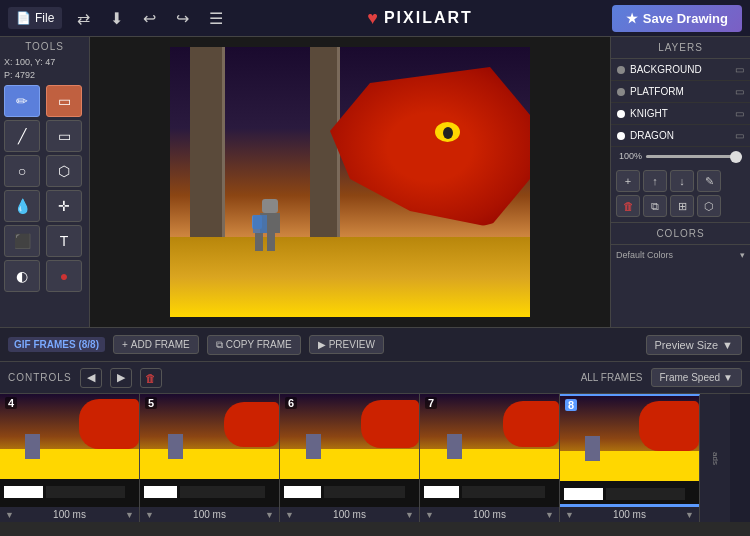  What do you see at coordinates (628, 206) in the screenshot?
I see `delete-layer-button: 🗑` at bounding box center [628, 206].